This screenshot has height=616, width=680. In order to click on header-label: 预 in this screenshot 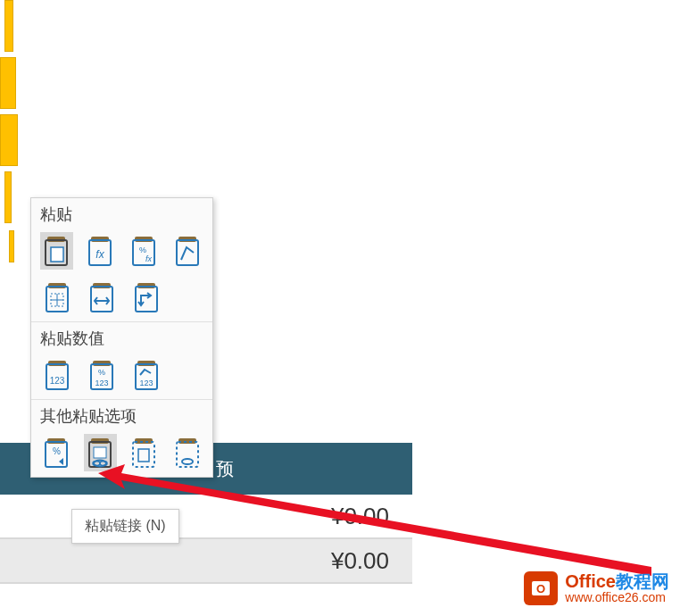, I will do `click(225, 470)`.